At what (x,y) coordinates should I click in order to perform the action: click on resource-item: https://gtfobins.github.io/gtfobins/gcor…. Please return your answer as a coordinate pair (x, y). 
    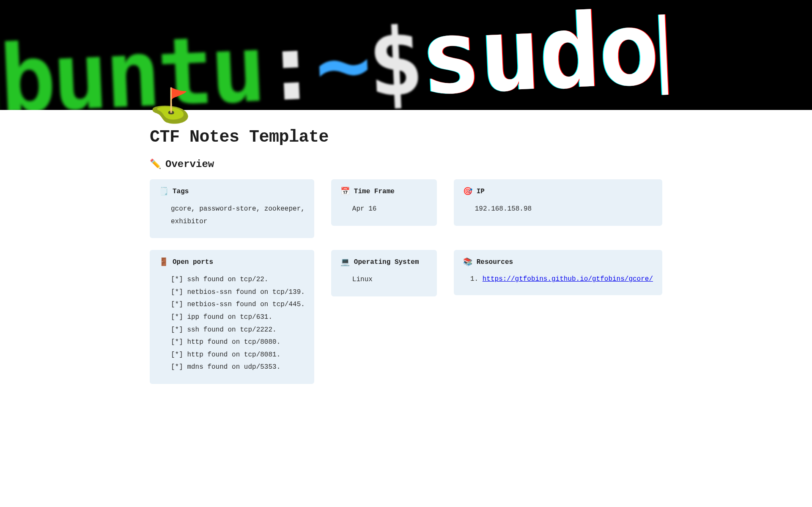
    Looking at the image, I should click on (568, 279).